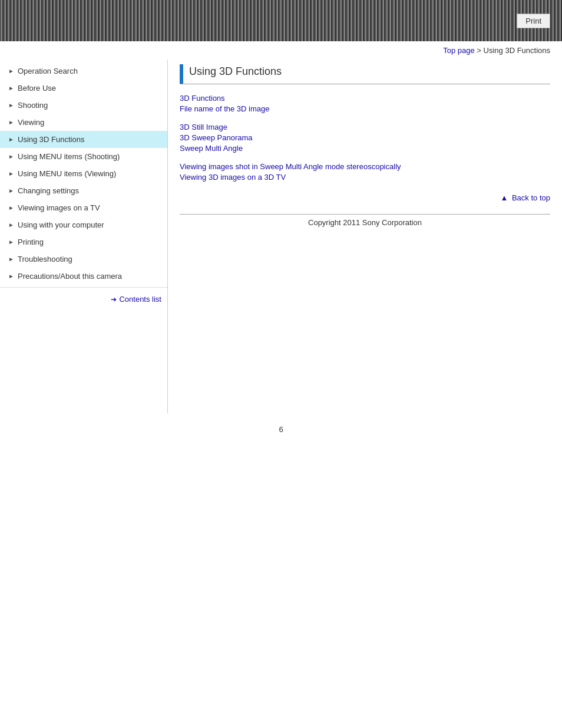 This screenshot has height=728, width=562. What do you see at coordinates (84, 225) in the screenshot?
I see `sidebar-item-using-with-computer: ► Using with your computer` at bounding box center [84, 225].